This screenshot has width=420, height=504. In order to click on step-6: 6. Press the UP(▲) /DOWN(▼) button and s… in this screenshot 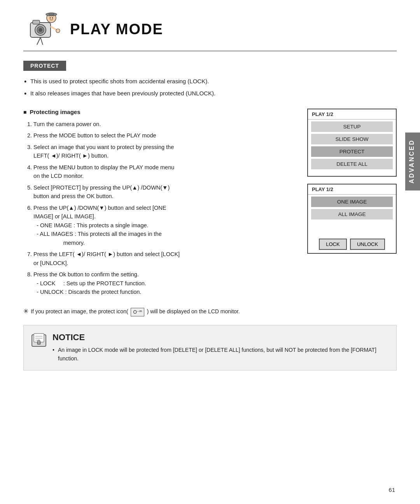, I will do `click(159, 225)`.